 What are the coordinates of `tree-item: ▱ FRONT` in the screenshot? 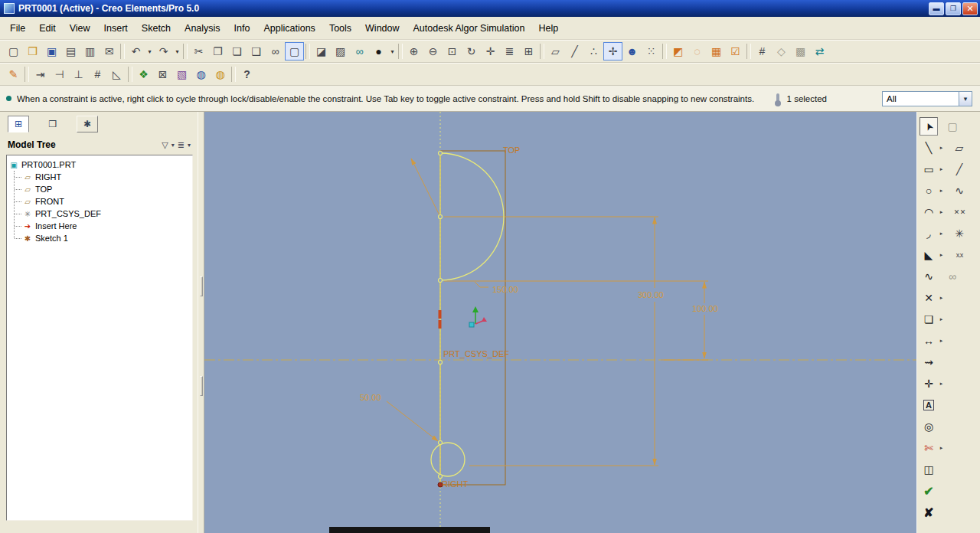 It's located at (106, 201).